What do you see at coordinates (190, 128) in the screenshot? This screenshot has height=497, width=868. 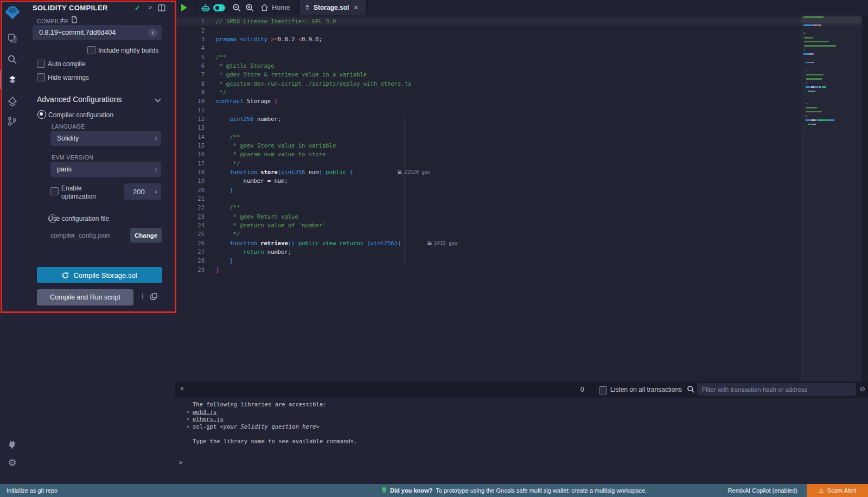 I see `line-number: 13` at bounding box center [190, 128].